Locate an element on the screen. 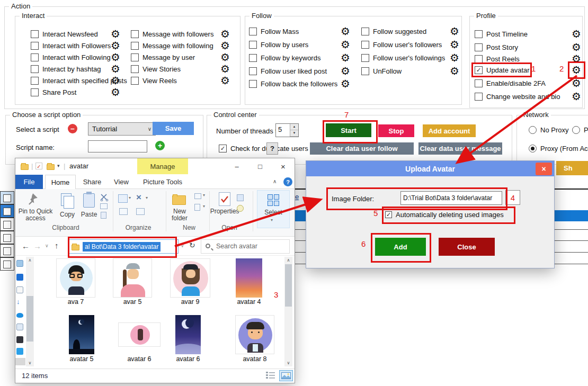  paste-shortcut-icon is located at coordinates (104, 215).